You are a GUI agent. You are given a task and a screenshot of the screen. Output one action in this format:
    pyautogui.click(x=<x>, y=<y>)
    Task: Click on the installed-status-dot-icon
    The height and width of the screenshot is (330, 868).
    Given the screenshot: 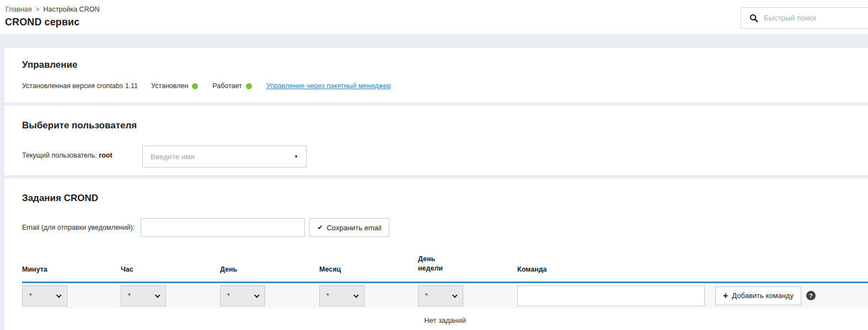 What is the action you would take?
    pyautogui.click(x=195, y=86)
    